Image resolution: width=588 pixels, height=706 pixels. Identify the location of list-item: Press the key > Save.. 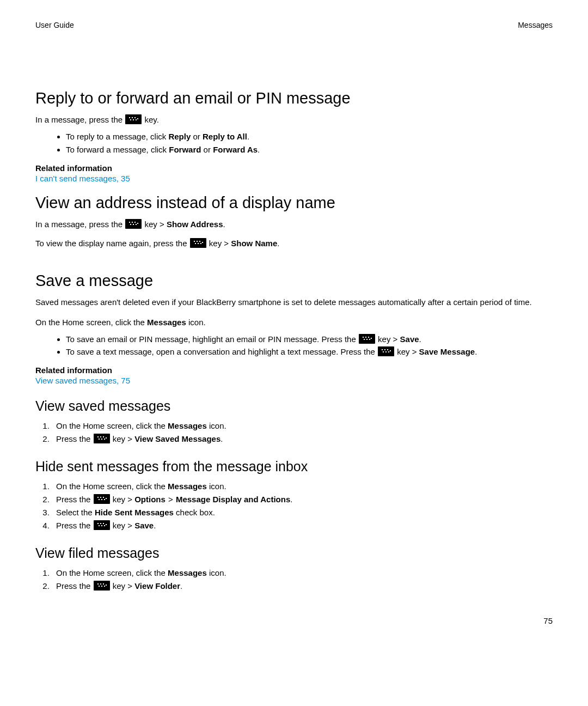
(302, 525).